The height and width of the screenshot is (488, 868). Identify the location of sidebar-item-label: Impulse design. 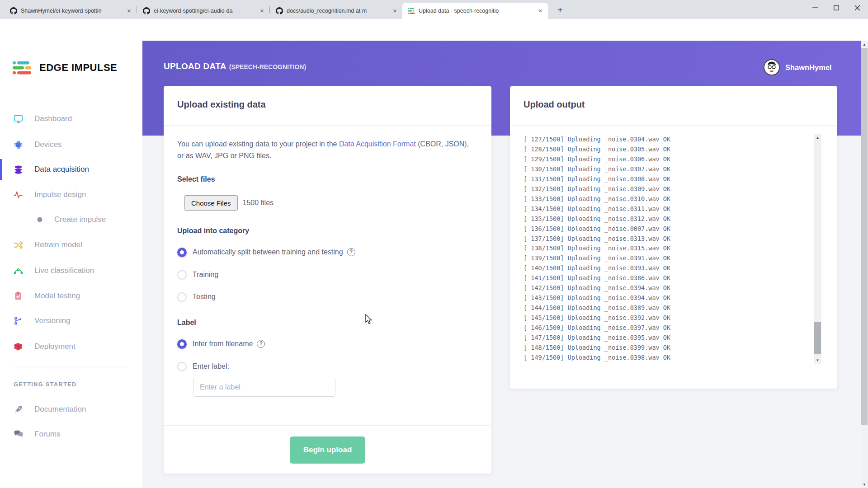
(60, 195).